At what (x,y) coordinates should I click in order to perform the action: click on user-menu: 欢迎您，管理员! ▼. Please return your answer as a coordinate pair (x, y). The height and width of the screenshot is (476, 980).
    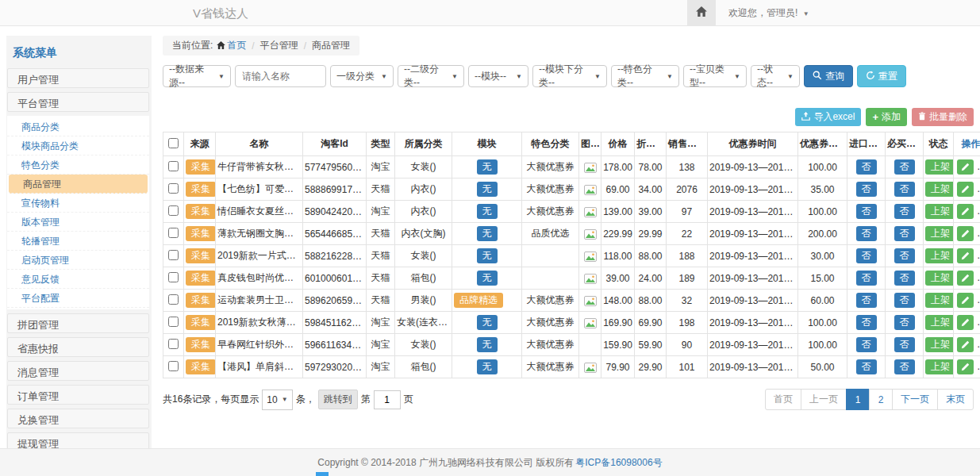
    Looking at the image, I should click on (769, 13).